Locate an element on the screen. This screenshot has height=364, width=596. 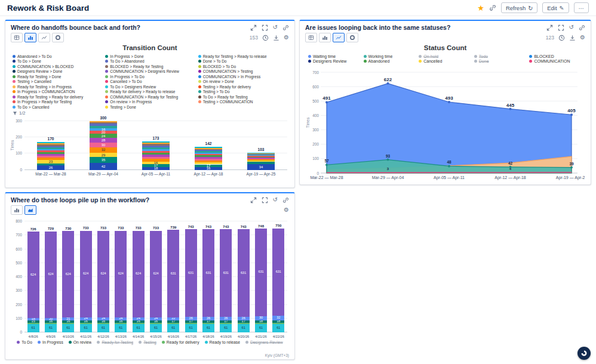
legend-item: Cancelled is located at coordinates (446, 62).